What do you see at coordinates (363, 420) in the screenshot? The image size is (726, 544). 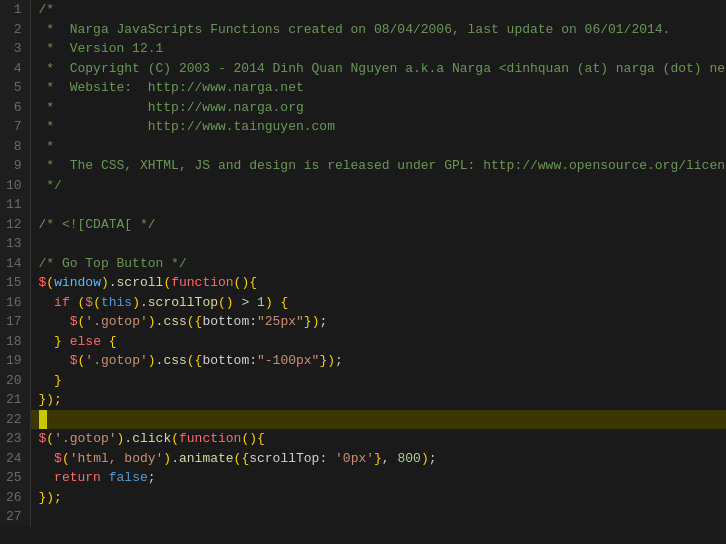 I see `code-line-22-cursor: 22` at bounding box center [363, 420].